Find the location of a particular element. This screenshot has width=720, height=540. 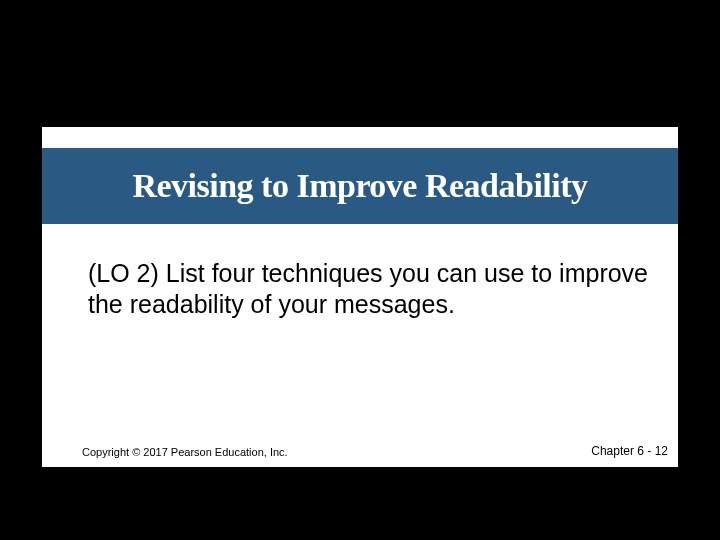

slide-title: Revising to Improve Readability is located at coordinates (360, 186).